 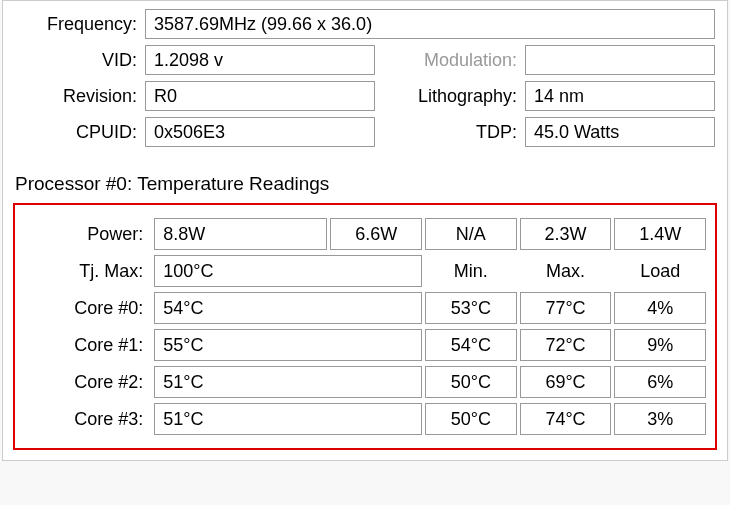 I want to click on lithography-label: Lithography:, so click(x=450, y=96).